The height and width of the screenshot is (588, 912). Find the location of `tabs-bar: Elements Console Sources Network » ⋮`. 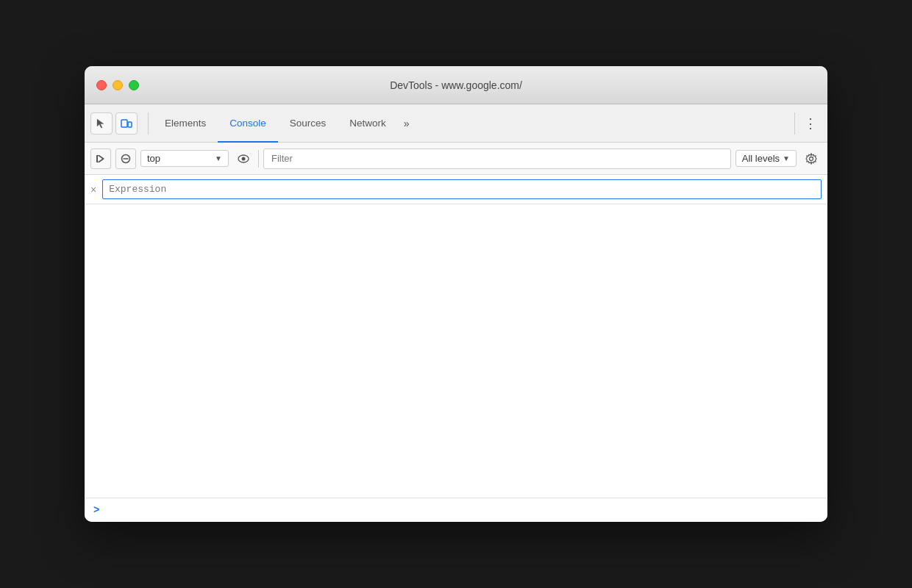

tabs-bar: Elements Console Sources Network » ⋮ is located at coordinates (456, 123).